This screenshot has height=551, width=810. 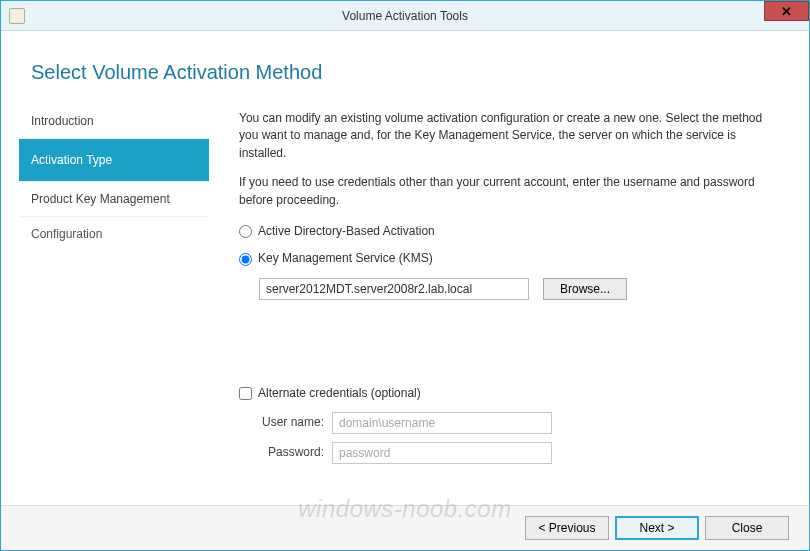 I want to click on previous-button: < Previous, so click(x=567, y=528).